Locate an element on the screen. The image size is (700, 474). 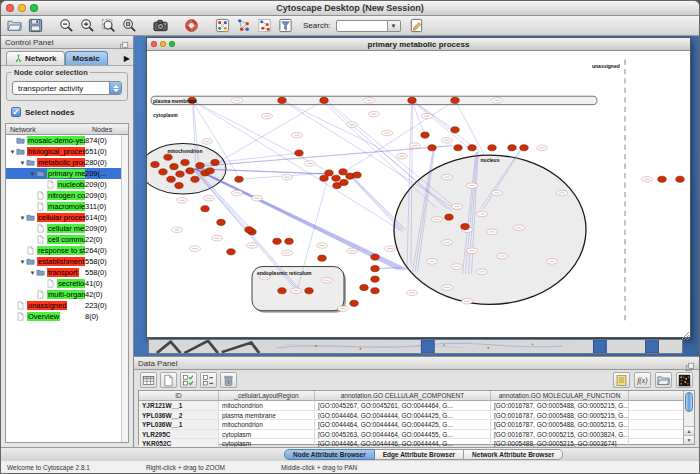
tab-mosaic: Mosaic is located at coordinates (86, 58).